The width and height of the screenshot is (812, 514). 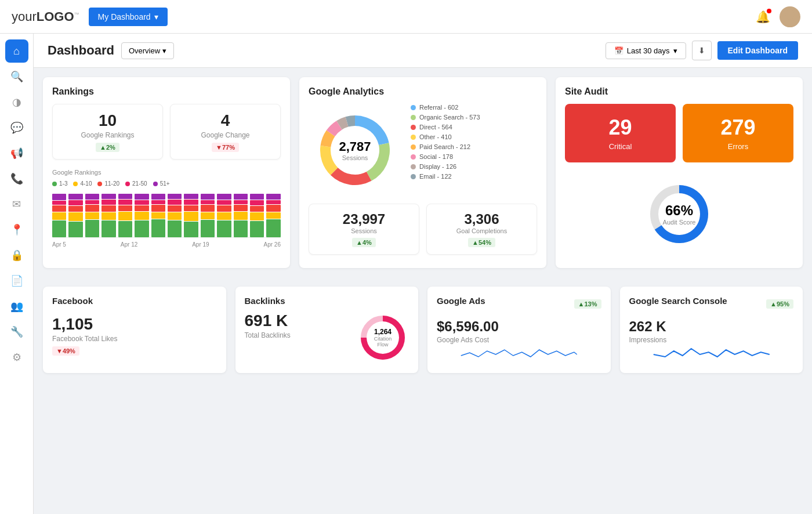 What do you see at coordinates (128, 17) in the screenshot?
I see `my-dashboard-button: My Dashboard ▾` at bounding box center [128, 17].